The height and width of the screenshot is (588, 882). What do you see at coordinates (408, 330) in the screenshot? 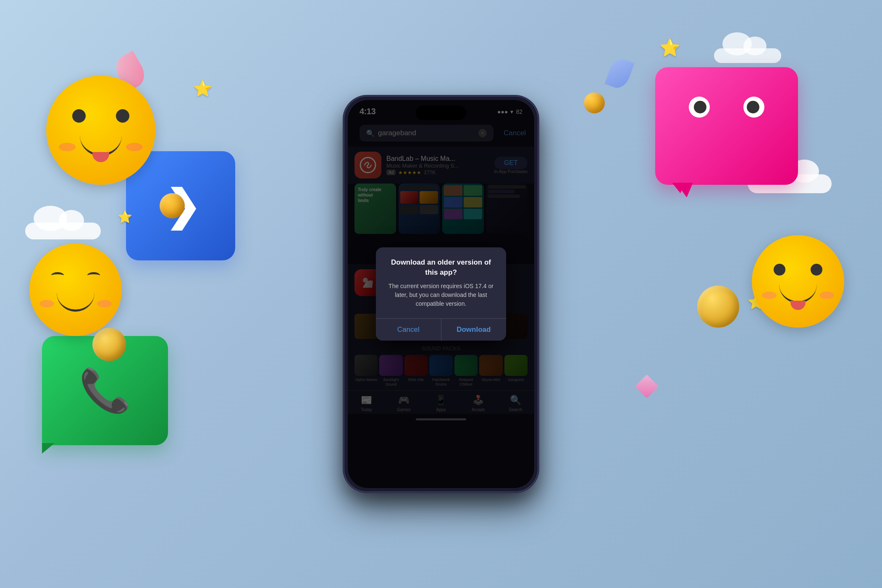
I see `modal-cancel-button: Cancel` at bounding box center [408, 330].